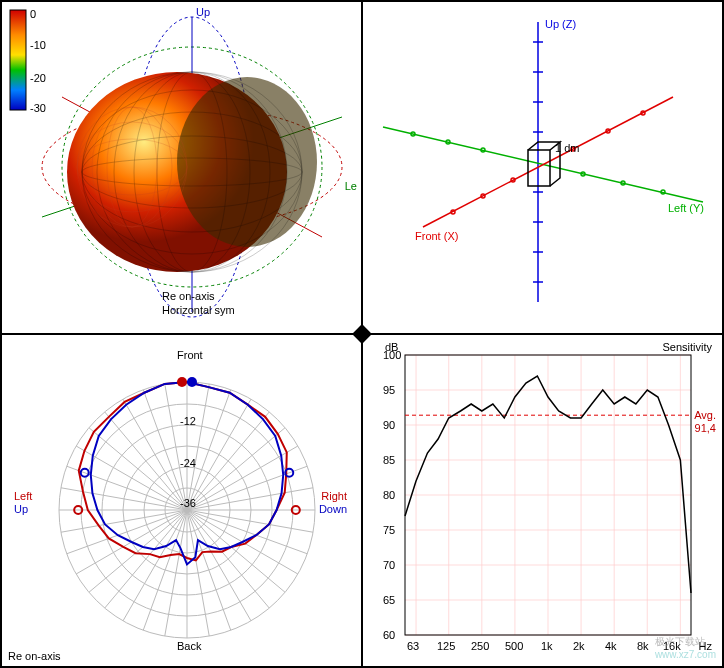  Describe the element at coordinates (188, 421) in the screenshot. I see `polar-ring-12: -12` at that location.